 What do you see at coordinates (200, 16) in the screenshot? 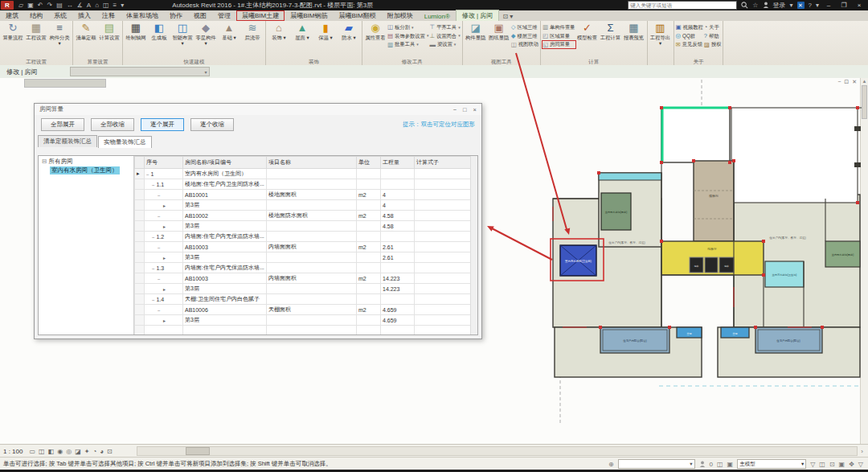
I see `ribbon-tab-视图: 视图` at bounding box center [200, 16].